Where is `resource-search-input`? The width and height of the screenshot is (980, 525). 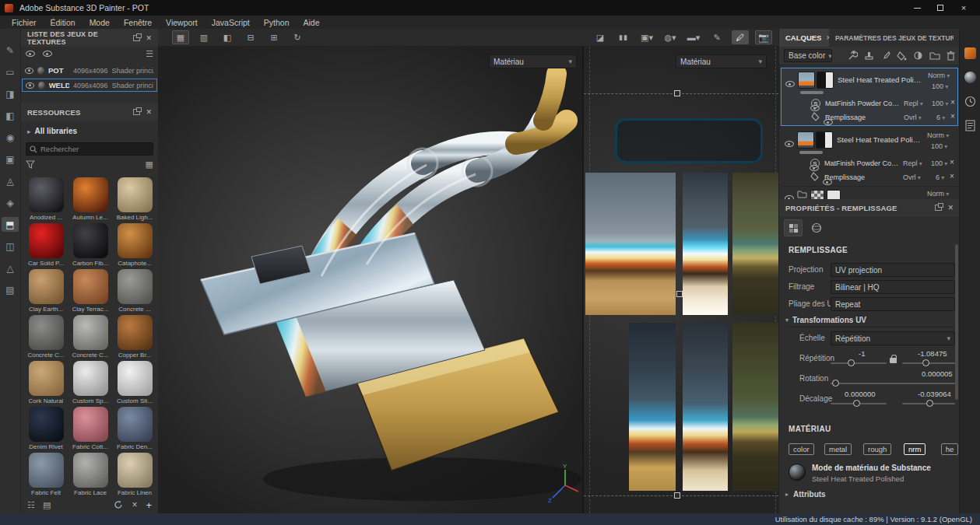
resource-search-input is located at coordinates (87, 149).